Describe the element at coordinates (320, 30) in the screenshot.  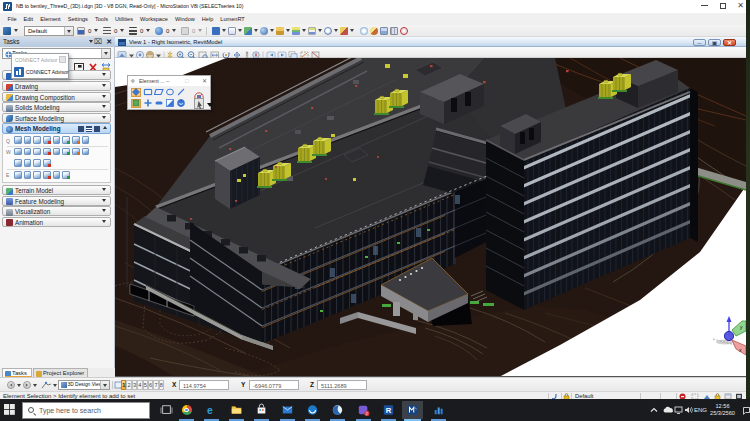
I see `level-display-dropdown-icon` at that location.